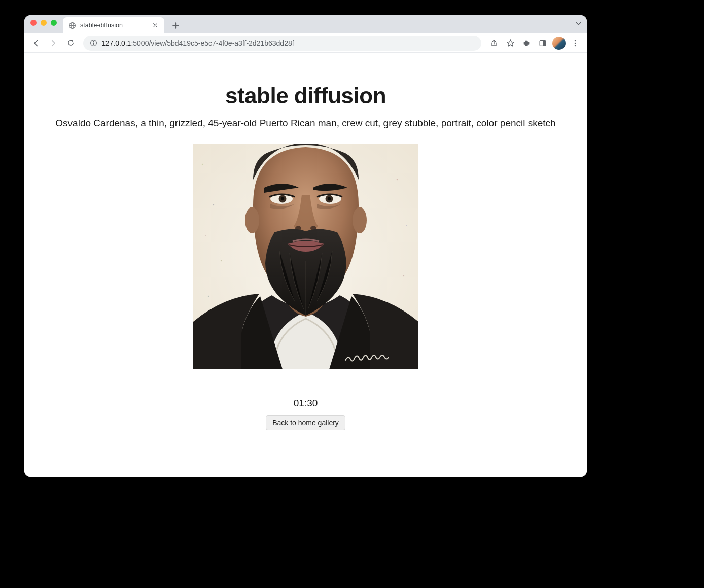 This screenshot has width=704, height=588. I want to click on tab-title: stable-diffusion, so click(114, 25).